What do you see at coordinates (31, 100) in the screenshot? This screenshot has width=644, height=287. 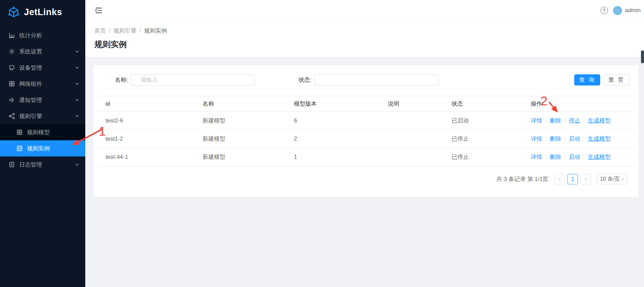 I see `sidebar-item-label: 通知管理` at bounding box center [31, 100].